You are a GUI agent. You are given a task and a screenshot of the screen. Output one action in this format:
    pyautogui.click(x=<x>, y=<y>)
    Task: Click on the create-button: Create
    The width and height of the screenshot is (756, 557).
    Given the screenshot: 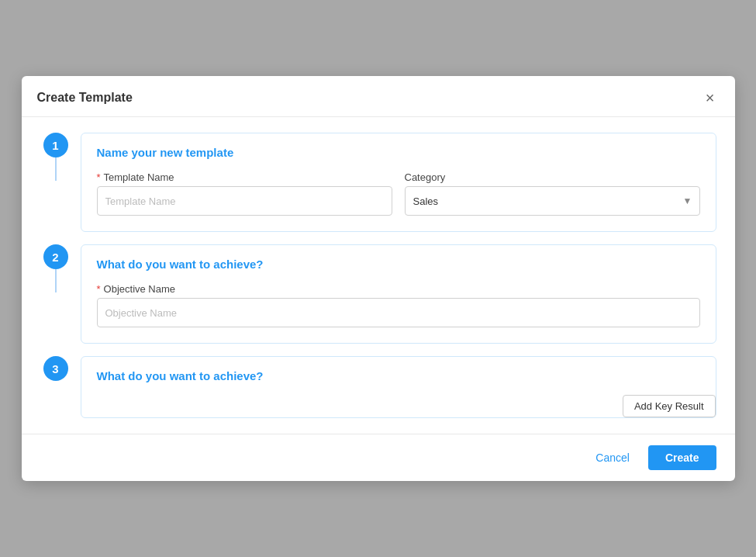 What is the action you would take?
    pyautogui.click(x=682, y=458)
    